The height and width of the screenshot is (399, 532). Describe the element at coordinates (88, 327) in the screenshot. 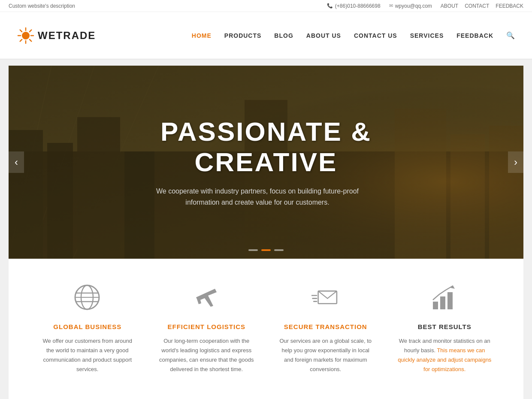

I see `global-business-title: GLOBAL BUSINESS` at that location.